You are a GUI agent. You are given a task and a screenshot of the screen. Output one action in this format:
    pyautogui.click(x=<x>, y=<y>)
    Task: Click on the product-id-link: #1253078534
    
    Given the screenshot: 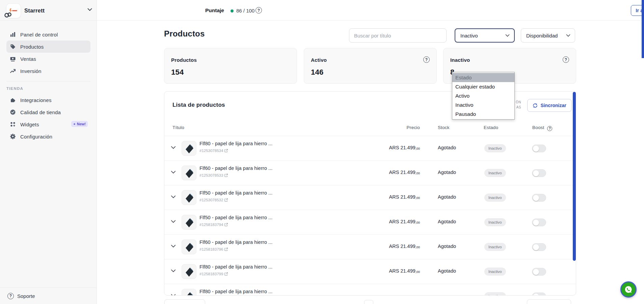 What is the action you would take?
    pyautogui.click(x=214, y=151)
    